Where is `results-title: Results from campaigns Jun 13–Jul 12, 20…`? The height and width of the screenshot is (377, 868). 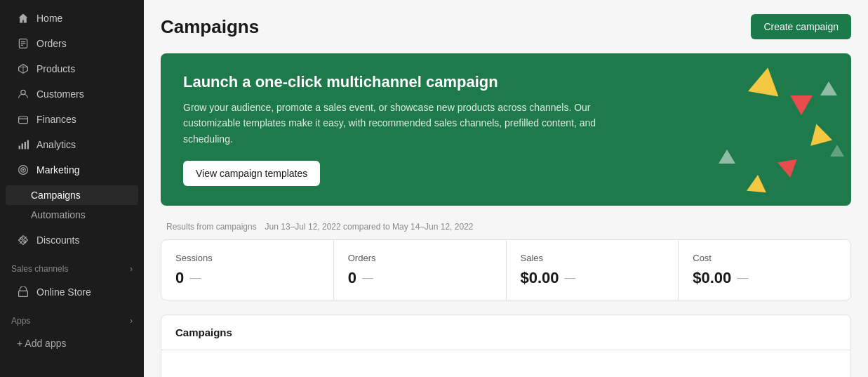 results-title: Results from campaigns Jun 13–Jul 12, 20… is located at coordinates (317, 226).